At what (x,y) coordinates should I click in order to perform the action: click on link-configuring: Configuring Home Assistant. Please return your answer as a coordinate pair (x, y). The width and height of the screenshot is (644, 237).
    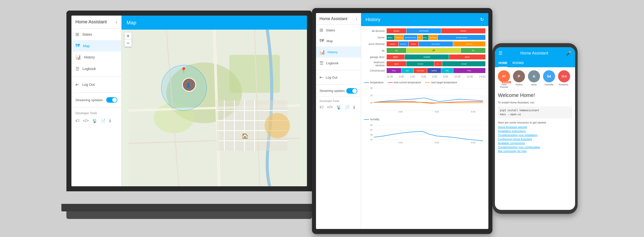
    Looking at the image, I should click on (535, 139).